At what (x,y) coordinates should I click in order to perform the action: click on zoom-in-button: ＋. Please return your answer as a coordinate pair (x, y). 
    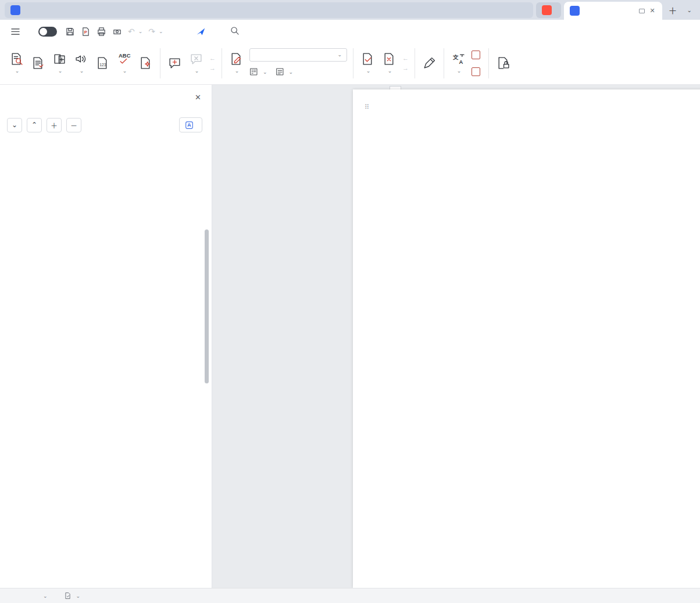
    Looking at the image, I should click on (54, 125).